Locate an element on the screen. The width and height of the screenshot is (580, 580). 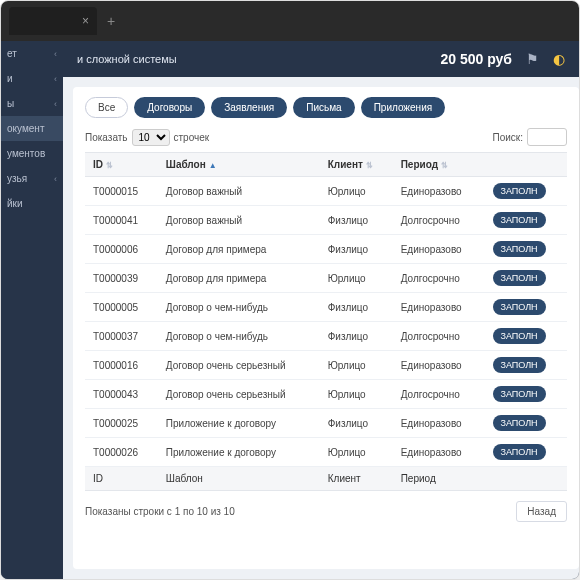
sidebar-item: и‹ is located at coordinates (32, 78).